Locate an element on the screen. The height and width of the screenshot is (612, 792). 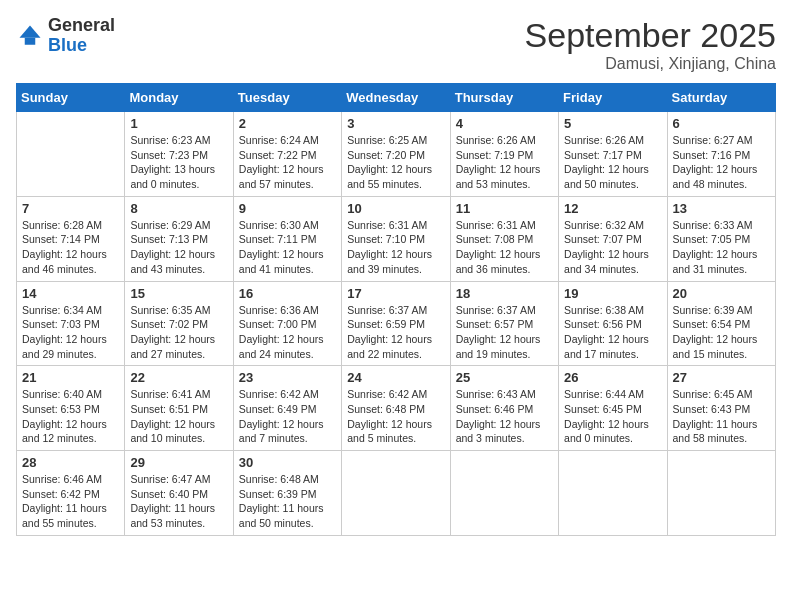
calendar-day-cell: 29Sunrise: 6:47 AMSunset: 6:40 PMDayligh… is located at coordinates (179, 494).